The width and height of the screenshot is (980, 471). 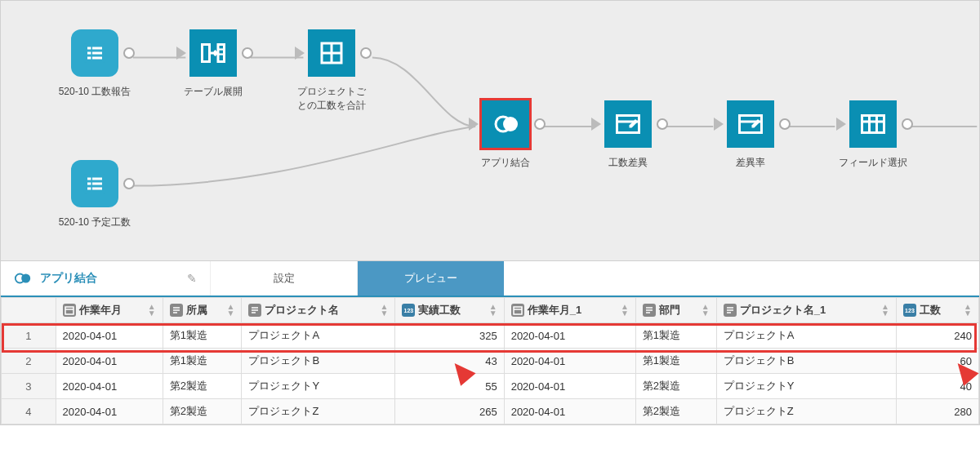 What do you see at coordinates (782, 310) in the screenshot?
I see `column-label: プロジェクト名_1` at bounding box center [782, 310].